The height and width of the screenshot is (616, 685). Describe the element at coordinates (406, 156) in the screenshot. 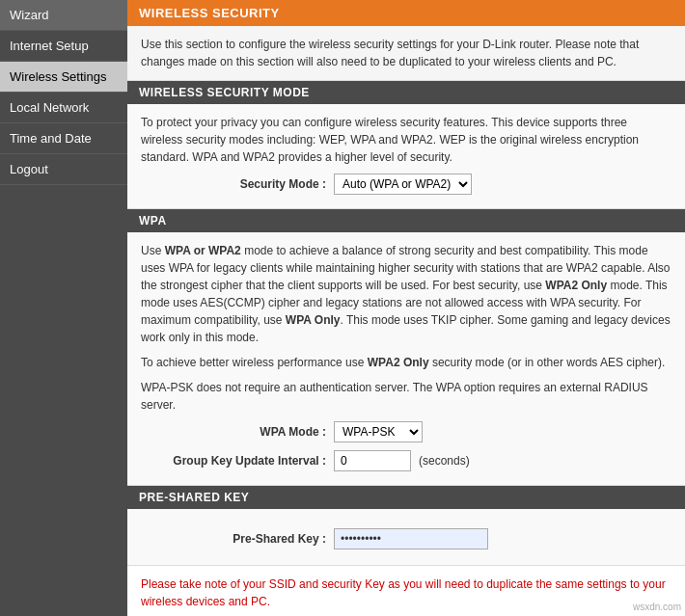

I see `wireless-security-mode-content: To protect your privacy you can configur…` at that location.